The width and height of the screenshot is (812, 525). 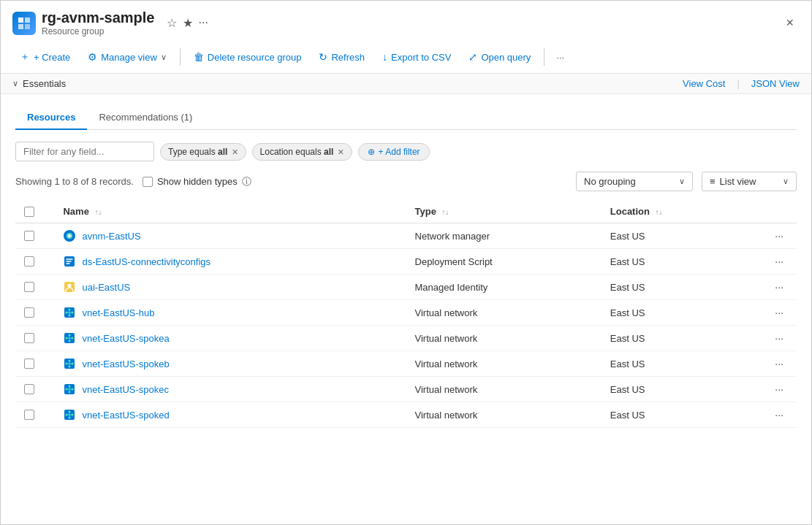 What do you see at coordinates (247, 182) in the screenshot?
I see `info-icon: ⓘ` at bounding box center [247, 182].